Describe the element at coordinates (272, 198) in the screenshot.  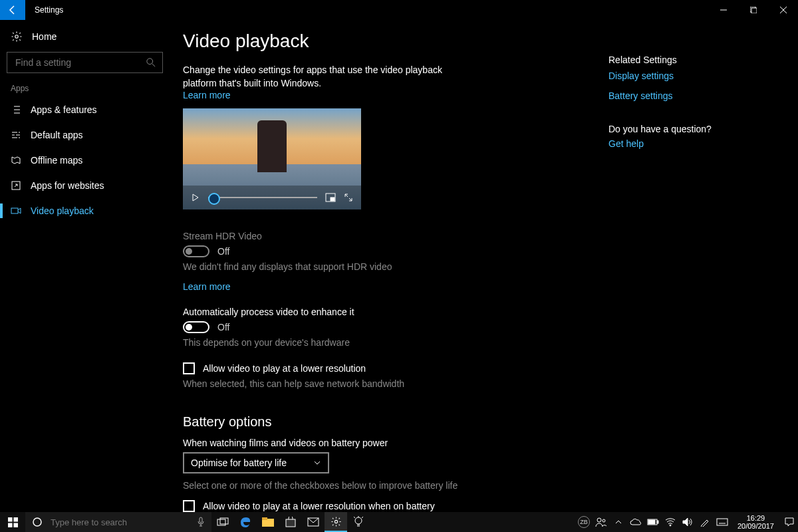
I see `video-controls` at that location.